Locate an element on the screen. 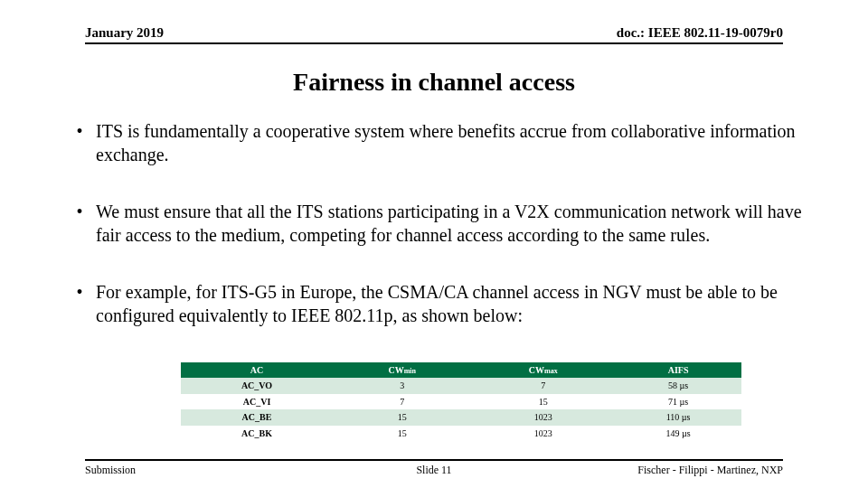 The image size is (868, 488). table-header-row: AC CWmin CWmax AIFS is located at coordinates (461, 371).